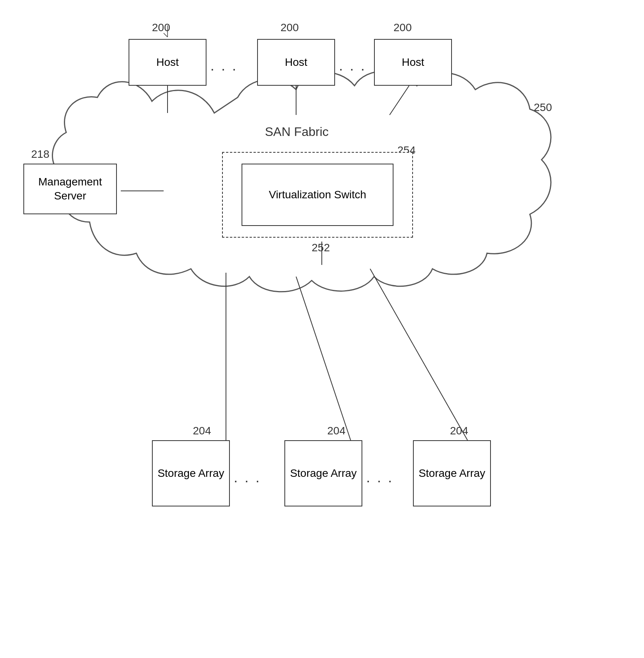 Image resolution: width=644 pixels, height=658 pixels. Describe the element at coordinates (543, 108) in the screenshot. I see `label-250: 250` at that location.